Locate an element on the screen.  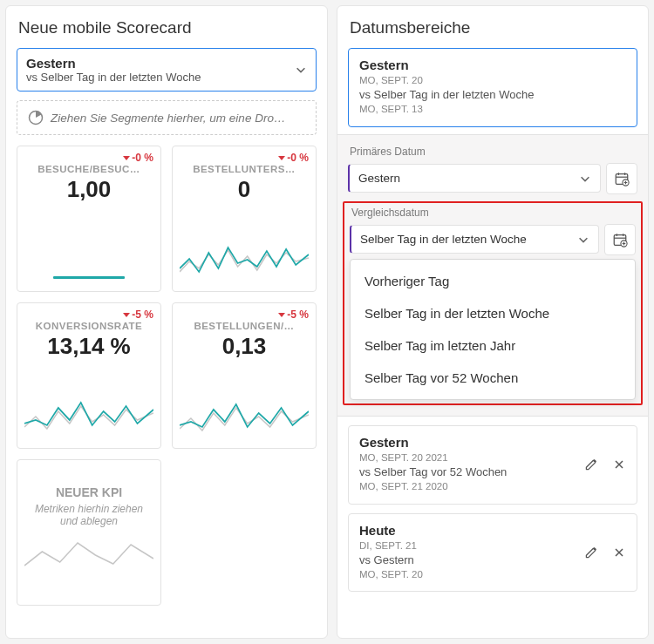
dropdown-option: Selber Tag in der letzten Woche is located at coordinates (493, 314).